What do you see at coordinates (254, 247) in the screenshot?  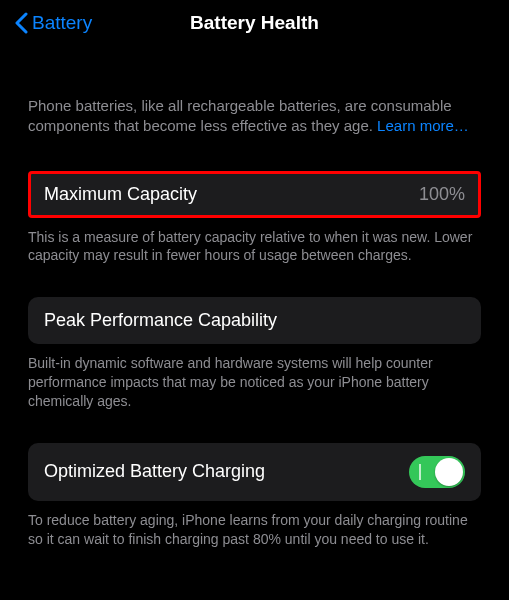 I see `max-capacity-caption: This is a measure of battery capacity re…` at bounding box center [254, 247].